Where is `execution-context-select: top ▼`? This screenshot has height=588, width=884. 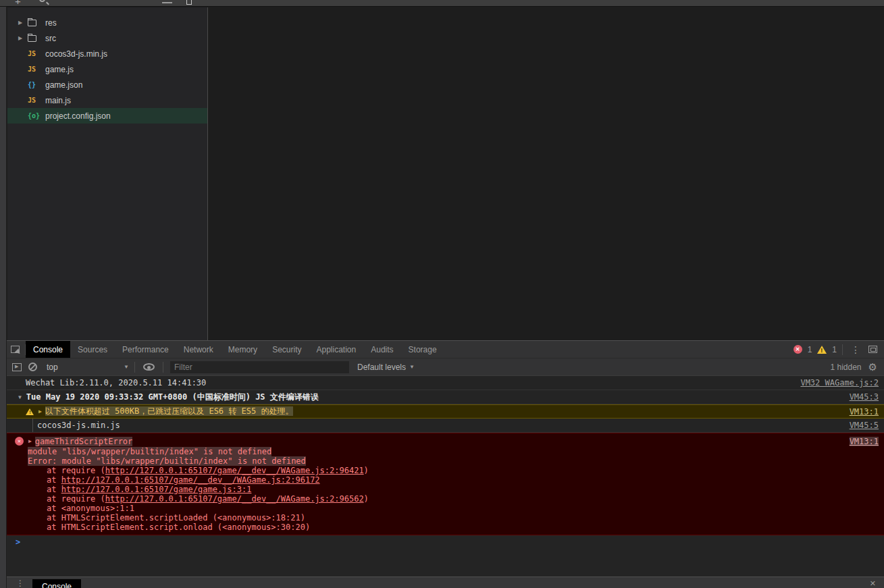
execution-context-select: top ▼ is located at coordinates (90, 367).